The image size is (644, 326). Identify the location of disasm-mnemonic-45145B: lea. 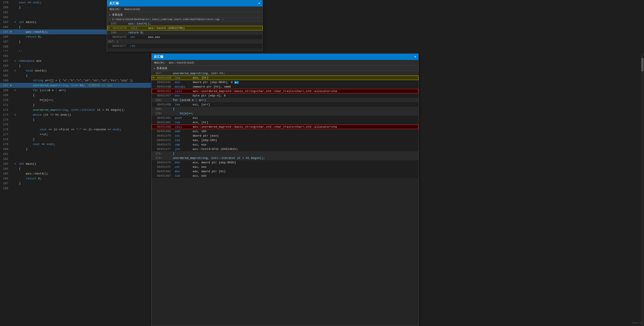
(184, 105).